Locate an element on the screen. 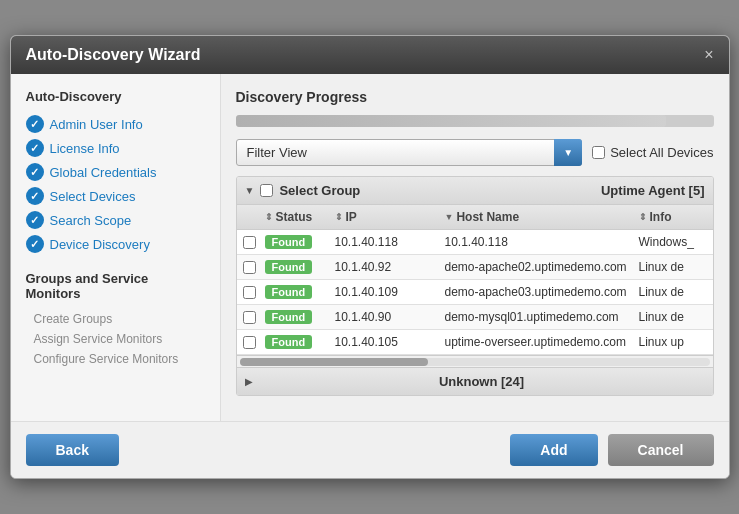 This screenshot has height=514, width=739. select-all-label: Select All Devices is located at coordinates (662, 152).